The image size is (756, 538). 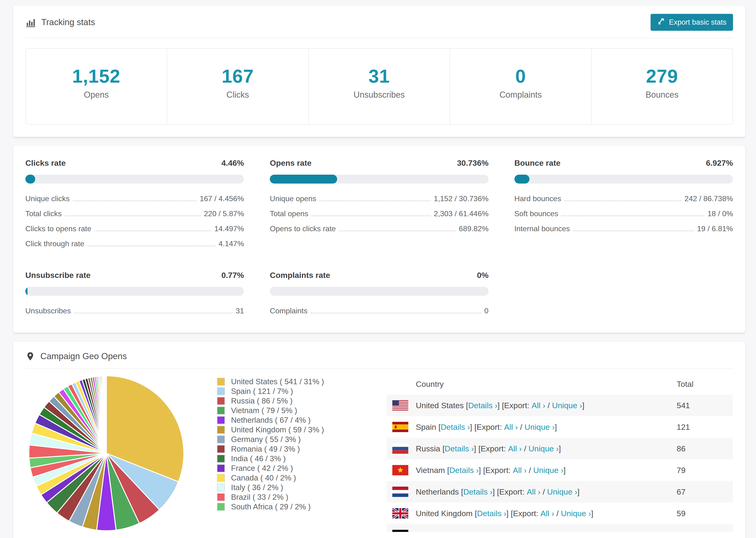 What do you see at coordinates (560, 463) in the screenshot?
I see `geo-table-body: United States [Details ›] [Export: All ›…` at bounding box center [560, 463].